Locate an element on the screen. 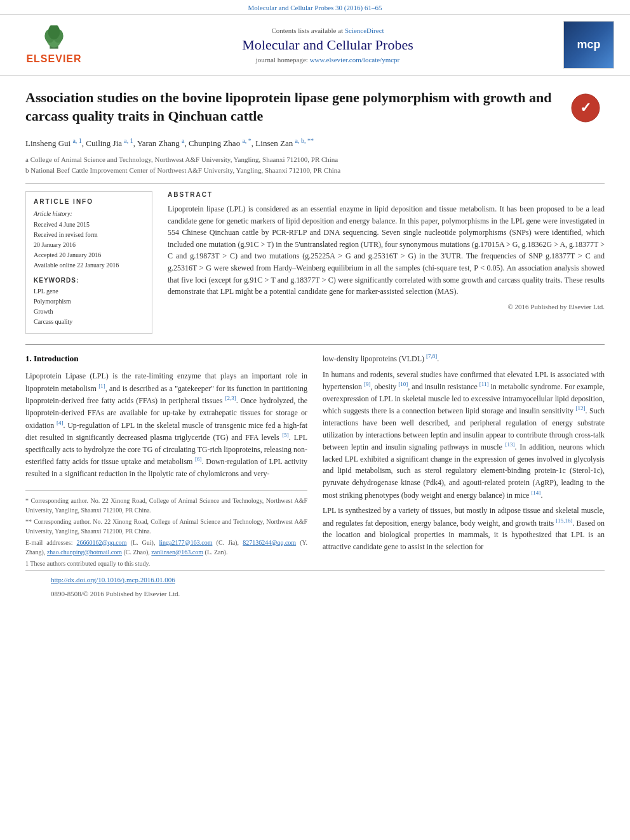 This screenshot has width=630, height=840. affiliation-a: a College of Animal Science and Technolo… is located at coordinates (315, 160).